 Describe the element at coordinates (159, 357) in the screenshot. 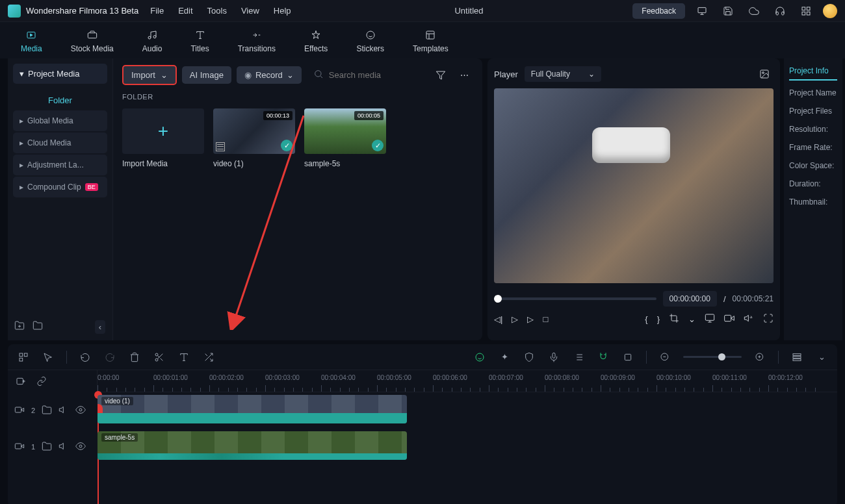

I see `cut-icon` at that location.